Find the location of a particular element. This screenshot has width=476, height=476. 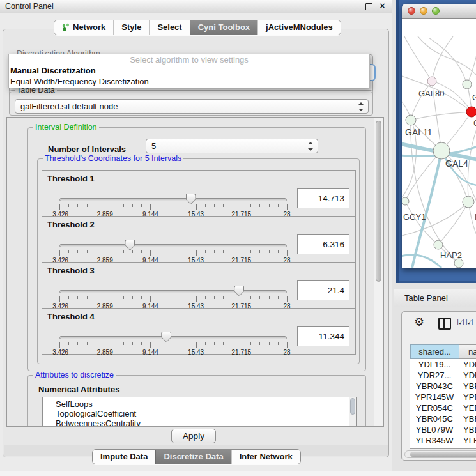

threshold-label: Threshold 3 is located at coordinates (71, 271).